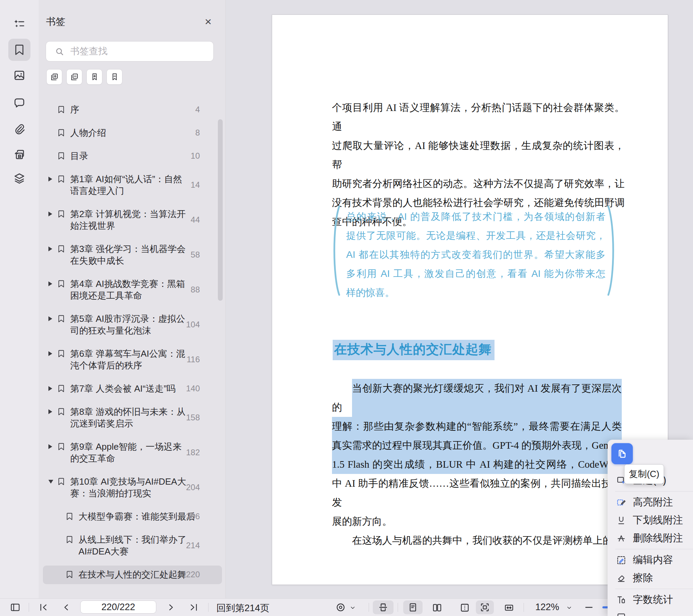 The width and height of the screenshot is (693, 616). Describe the element at coordinates (650, 578) in the screenshot. I see `menu-item-erase: 擦除` at that location.